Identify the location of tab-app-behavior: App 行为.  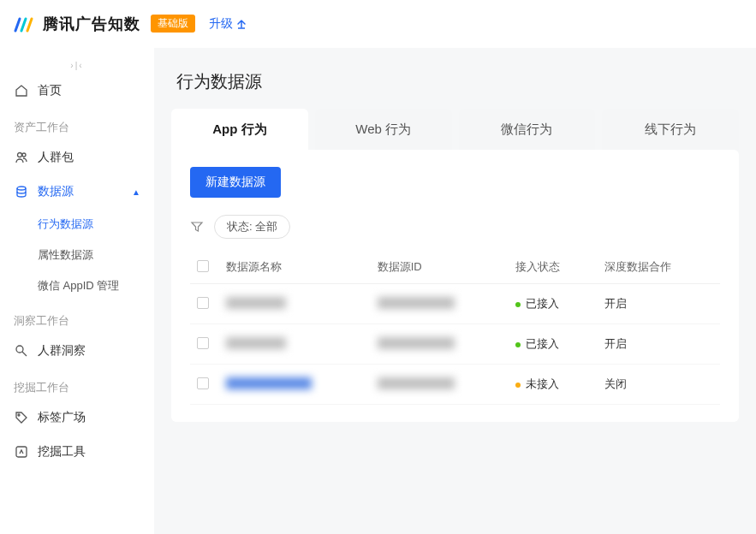
(240, 129).